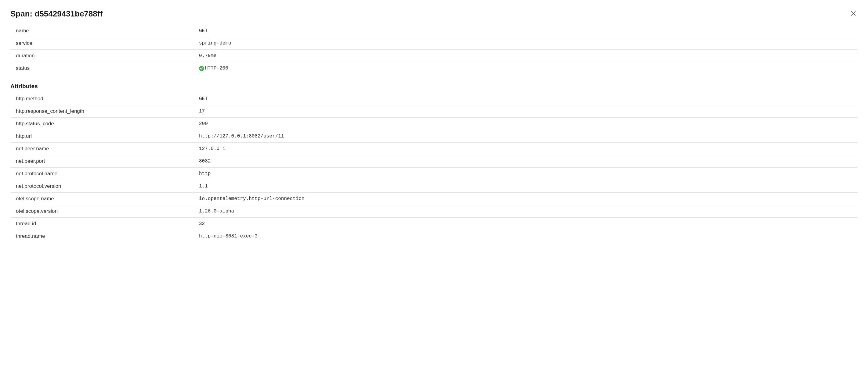 The height and width of the screenshot is (378, 868). What do you see at coordinates (107, 236) in the screenshot?
I see `attr-key: thread.name` at bounding box center [107, 236].